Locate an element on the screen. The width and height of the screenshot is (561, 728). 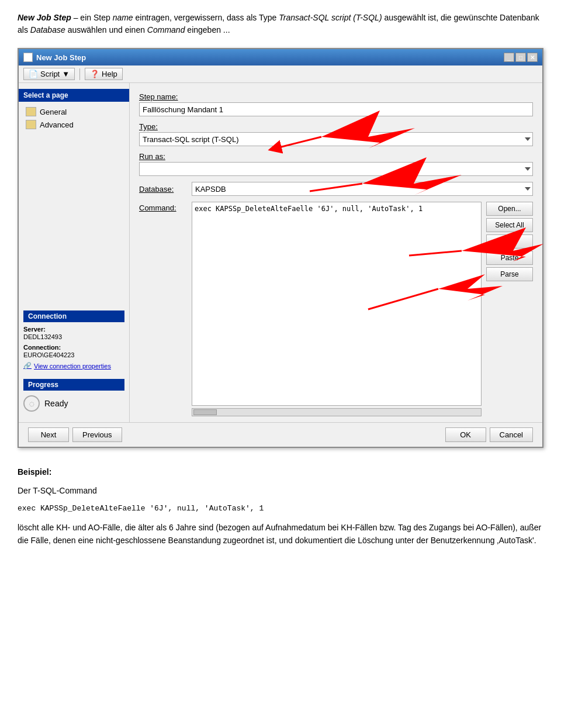
description-paragraph: löscht alle KH- und AO-Fälle, die älter … is located at coordinates (280, 534).